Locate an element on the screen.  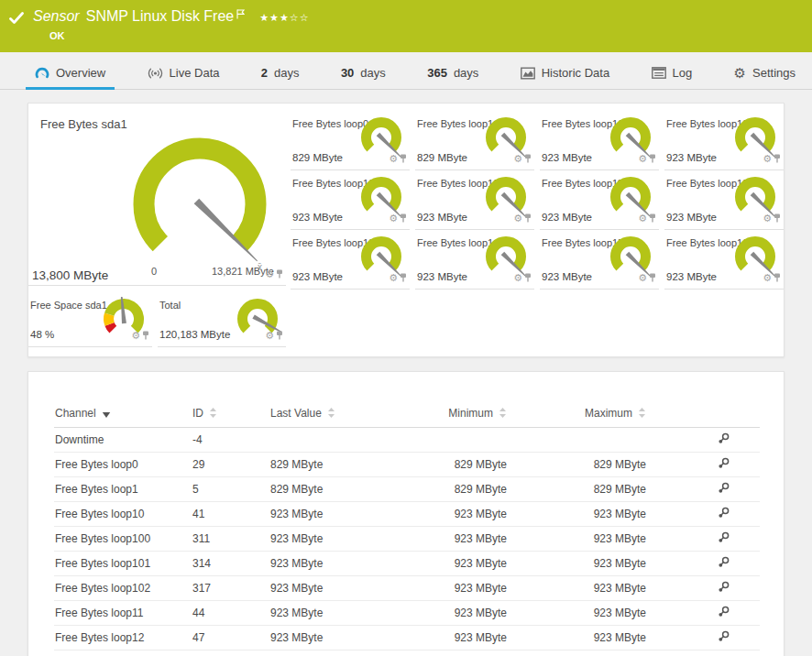
flag-icon is located at coordinates (240, 15).